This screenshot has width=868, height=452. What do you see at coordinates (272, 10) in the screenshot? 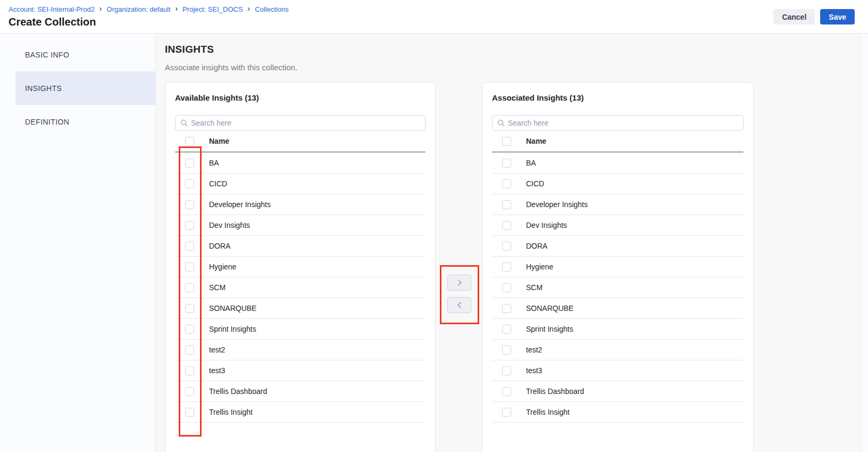
I see `breadcrumb-link: Collections` at bounding box center [272, 10].